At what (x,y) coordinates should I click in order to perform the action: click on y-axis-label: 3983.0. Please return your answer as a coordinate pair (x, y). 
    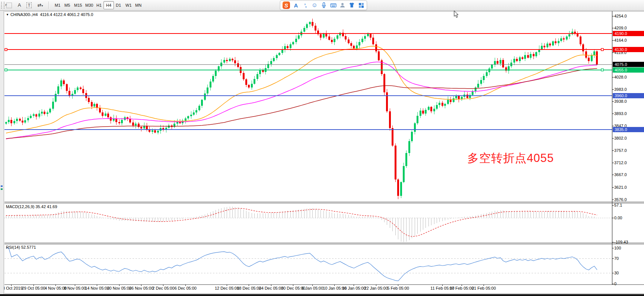
    Looking at the image, I should click on (629, 89).